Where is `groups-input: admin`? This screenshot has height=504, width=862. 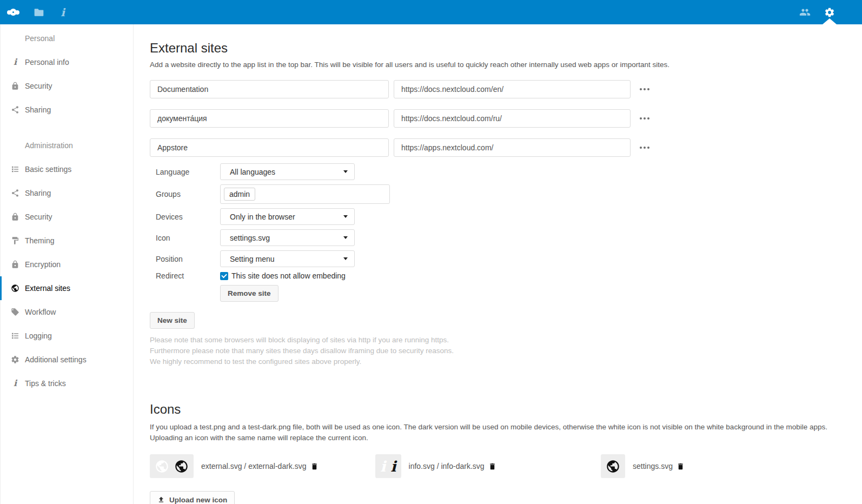
groups-input: admin is located at coordinates (305, 194).